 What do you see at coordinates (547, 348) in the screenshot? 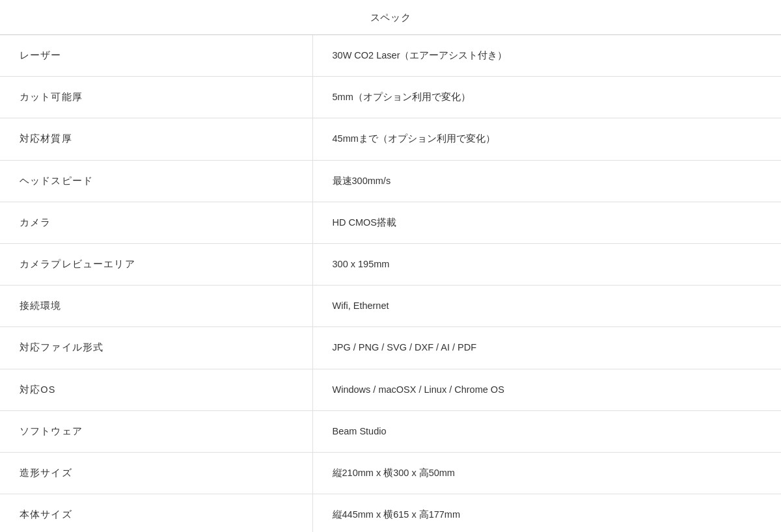
I see `spec-value: JPG / PNG / SVG / DXF / AI / PDF` at bounding box center [547, 348].